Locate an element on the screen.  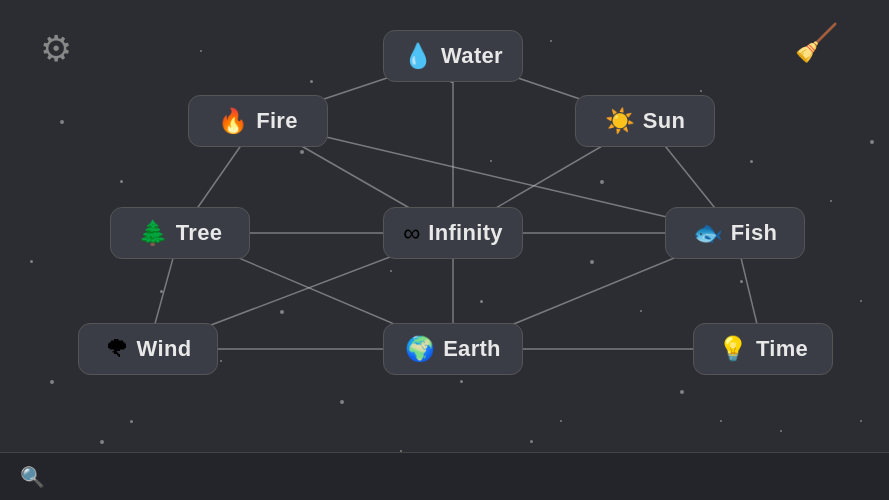
node-emoji-water: 💧 is located at coordinates (418, 56).